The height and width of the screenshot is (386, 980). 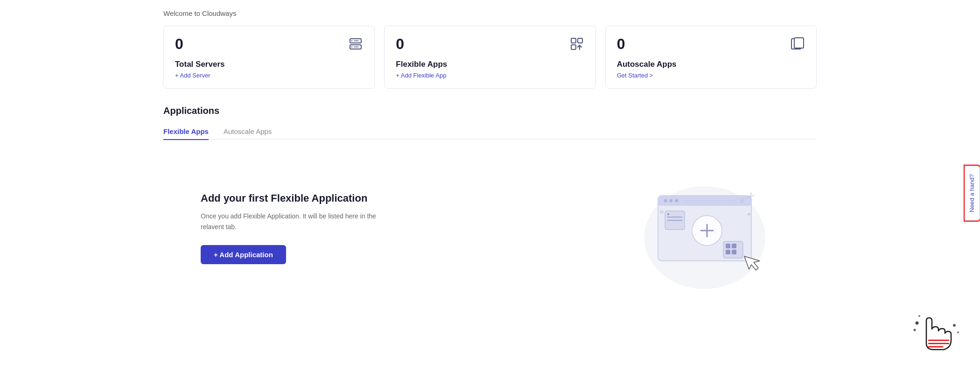 What do you see at coordinates (269, 64) in the screenshot?
I see `total-servers-label: Total Servers` at bounding box center [269, 64].